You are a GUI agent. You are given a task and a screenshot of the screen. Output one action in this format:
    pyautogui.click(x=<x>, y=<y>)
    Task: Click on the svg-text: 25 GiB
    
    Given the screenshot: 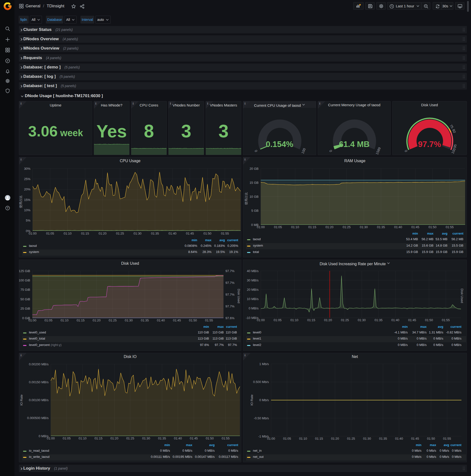 What is the action you would take?
    pyautogui.click(x=25, y=308)
    